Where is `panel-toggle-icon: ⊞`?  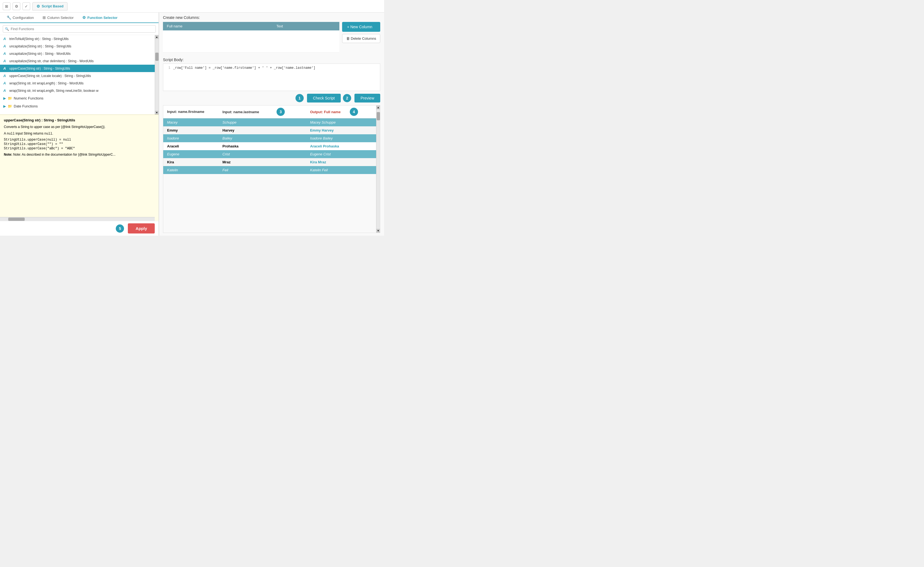 panel-toggle-icon: ⊞ is located at coordinates (7, 6).